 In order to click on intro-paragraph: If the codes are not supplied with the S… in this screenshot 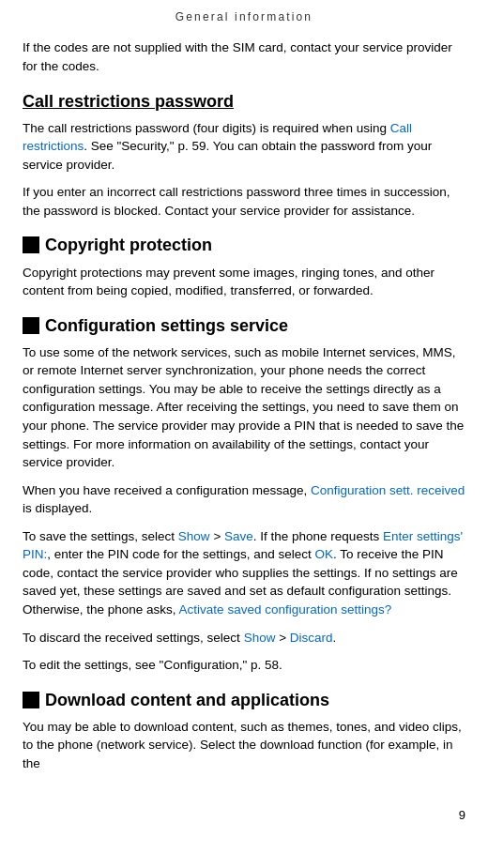, I will do `click(244, 56)`.